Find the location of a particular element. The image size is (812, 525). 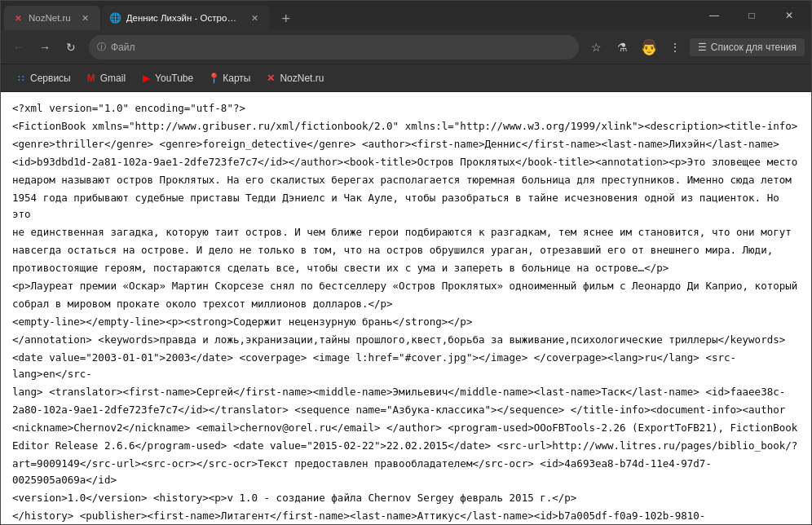

content-line: противостоящие героям, постараются сдела… is located at coordinates (406, 268).